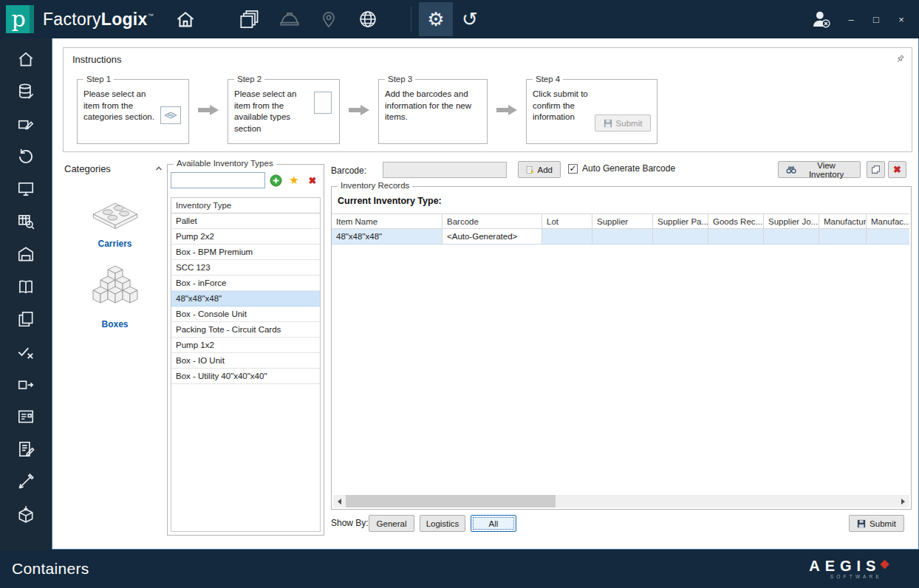 The height and width of the screenshot is (588, 919). Describe the element at coordinates (185, 19) in the screenshot. I see `home-nav-icon` at that location.